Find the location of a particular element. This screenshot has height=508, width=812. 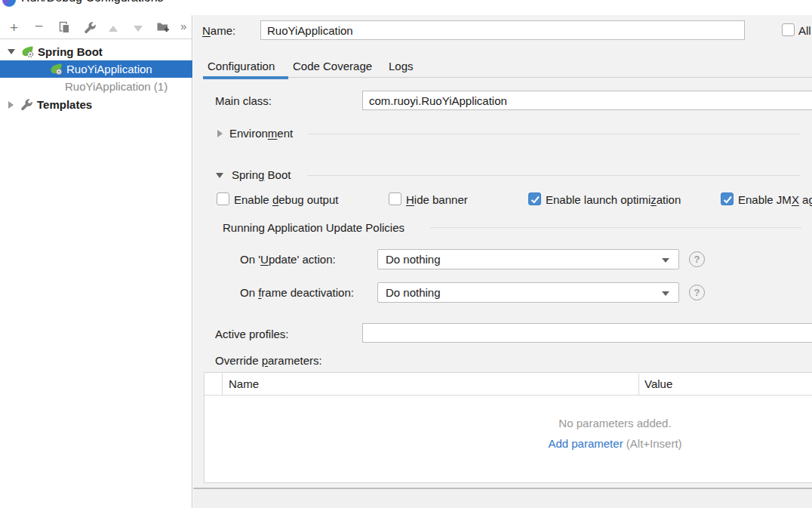

add-parameter-link: Add parameter is located at coordinates (586, 444).